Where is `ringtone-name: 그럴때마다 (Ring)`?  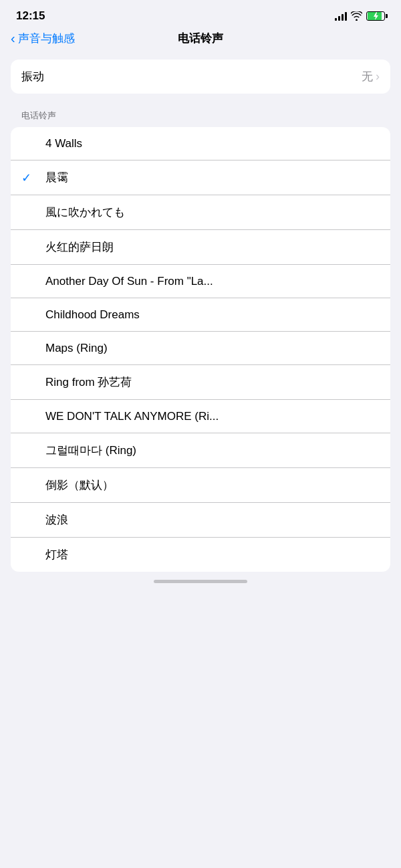
ringtone-name: 그럴때마다 (Ring) is located at coordinates (91, 451).